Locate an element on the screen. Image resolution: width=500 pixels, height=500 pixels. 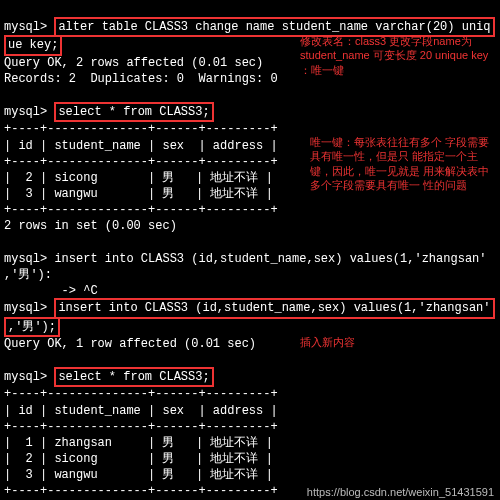
rows-in-set: 2 rows in set (0.00 sec) is located at coordinates (90, 226).